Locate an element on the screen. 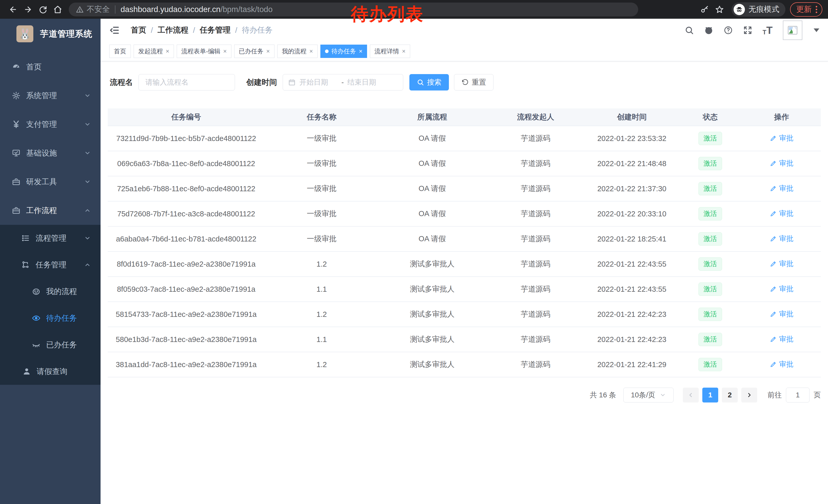  incognito-badge: 无痕模式 is located at coordinates (758, 9).